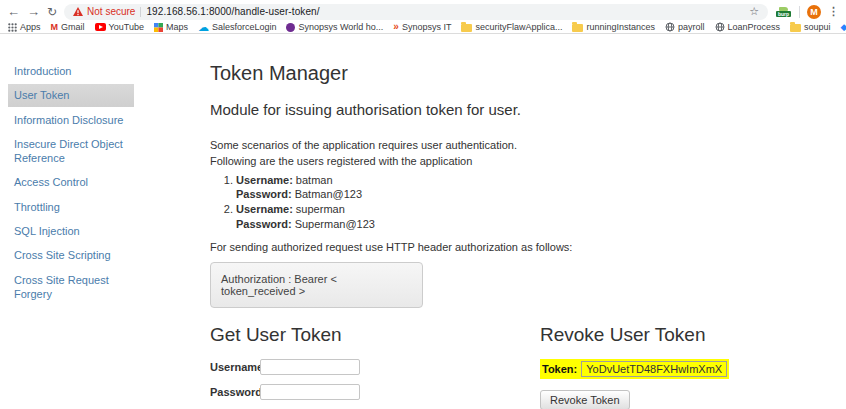  Describe the element at coordinates (423, 27) in the screenshot. I see `bookmarks-bar: Apps M Gmail YouTube Maps ☁ SalesforceLo…` at that location.